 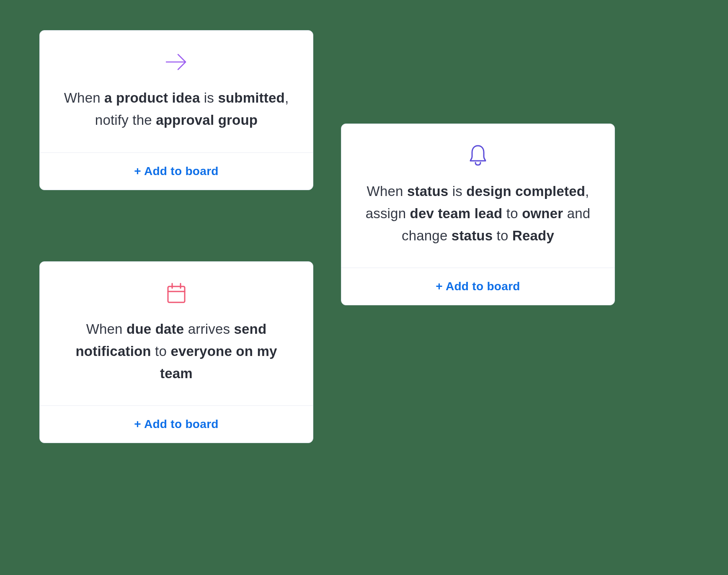 I want to click on automation-description: When due date arrives send notification …, so click(x=176, y=351).